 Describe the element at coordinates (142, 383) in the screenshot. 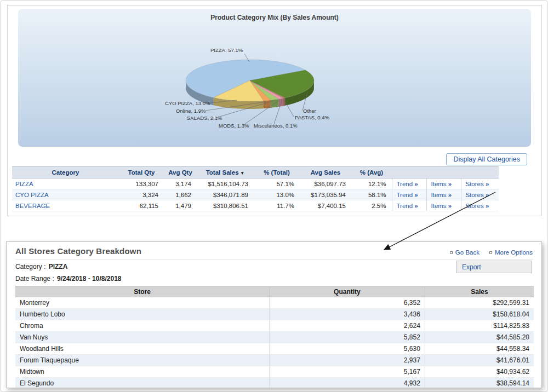

I see `store-name-cell: El Segundo` at that location.